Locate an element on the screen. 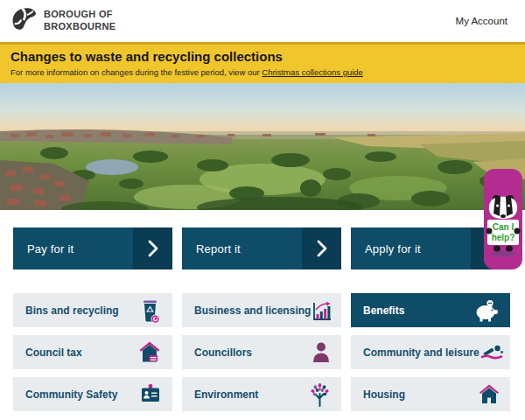 This screenshot has width=525, height=420. tile-label: Community and leisure is located at coordinates (422, 353).